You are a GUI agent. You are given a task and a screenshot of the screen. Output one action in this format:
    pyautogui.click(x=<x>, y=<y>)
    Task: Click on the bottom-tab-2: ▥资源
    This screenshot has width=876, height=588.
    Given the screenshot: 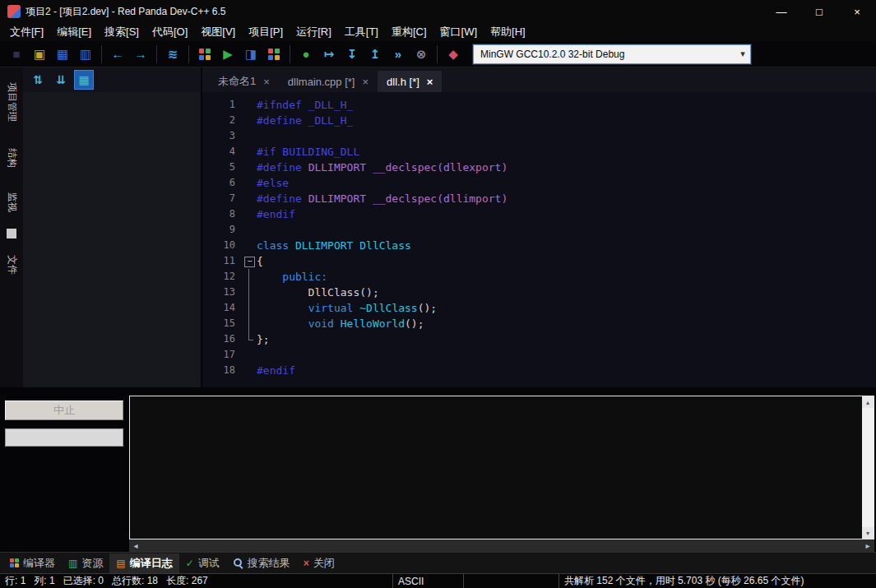 What is the action you would take?
    pyautogui.click(x=86, y=563)
    